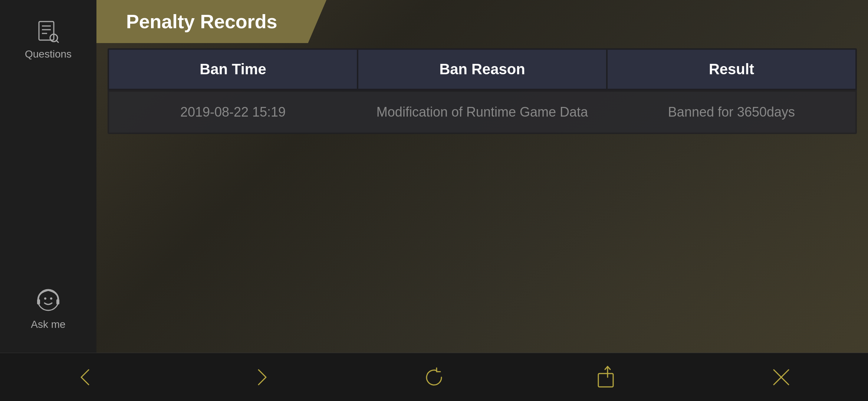 This screenshot has width=868, height=401. What do you see at coordinates (434, 377) in the screenshot?
I see `refresh-button` at bounding box center [434, 377].